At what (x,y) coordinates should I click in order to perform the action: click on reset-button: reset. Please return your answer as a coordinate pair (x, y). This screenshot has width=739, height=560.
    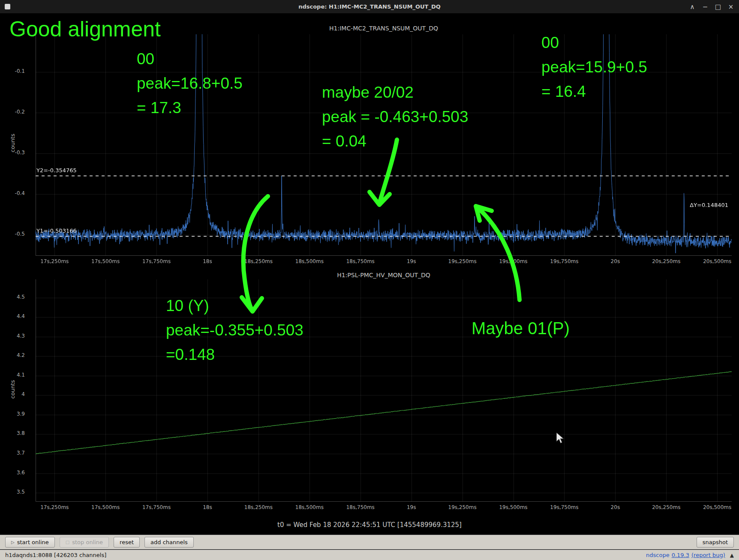
    Looking at the image, I should click on (127, 542).